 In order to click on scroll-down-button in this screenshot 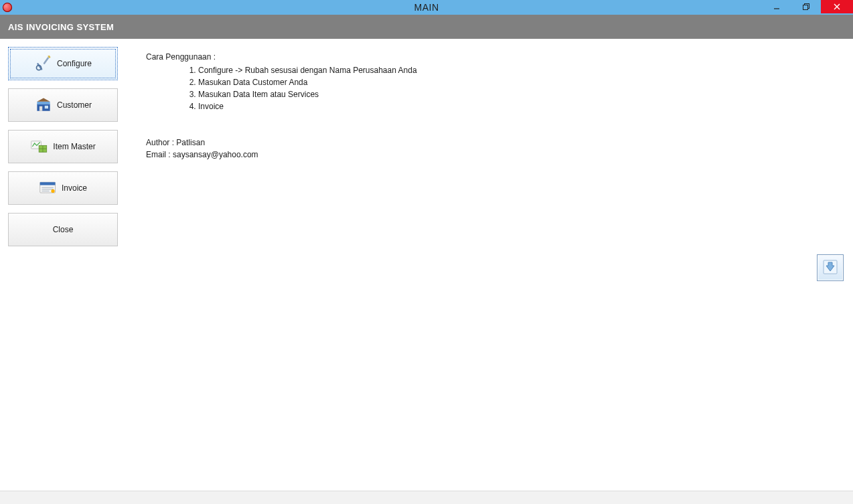, I will do `click(830, 268)`.